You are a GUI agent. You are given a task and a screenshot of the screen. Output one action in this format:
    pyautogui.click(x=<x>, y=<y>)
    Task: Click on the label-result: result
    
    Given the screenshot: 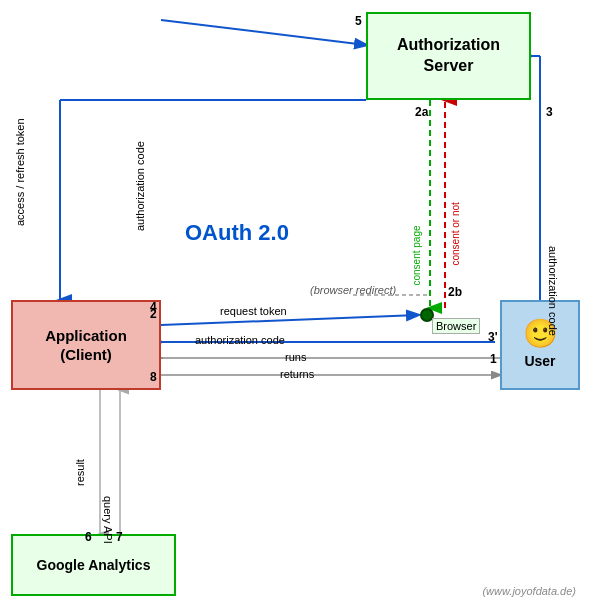 What is the action you would take?
    pyautogui.click(x=80, y=472)
    